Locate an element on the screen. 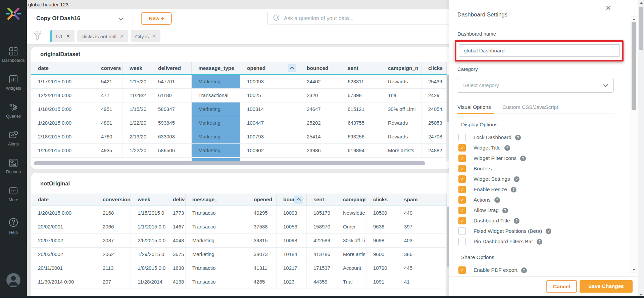 The width and height of the screenshot is (644, 298). option-row-borders: ✓Borders is located at coordinates (505, 169).